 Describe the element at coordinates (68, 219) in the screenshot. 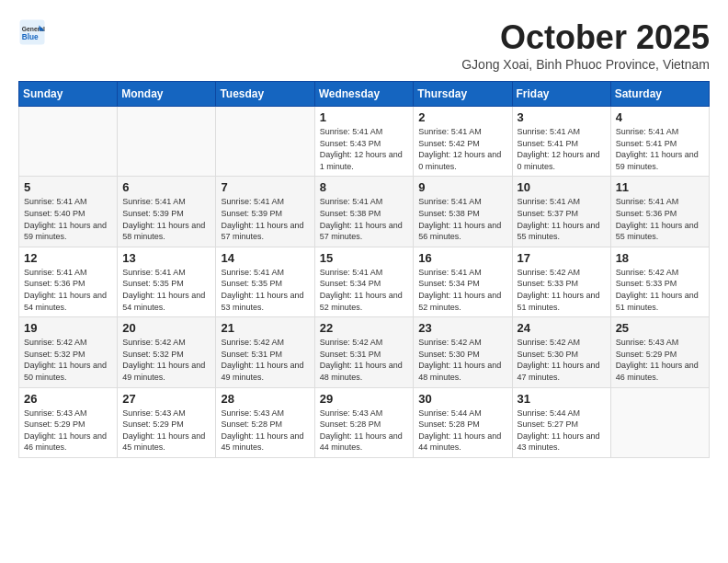

I see `day-info: Sunrise: 5:41 AM Sunset: 5:40 PM Dayligh…` at that location.